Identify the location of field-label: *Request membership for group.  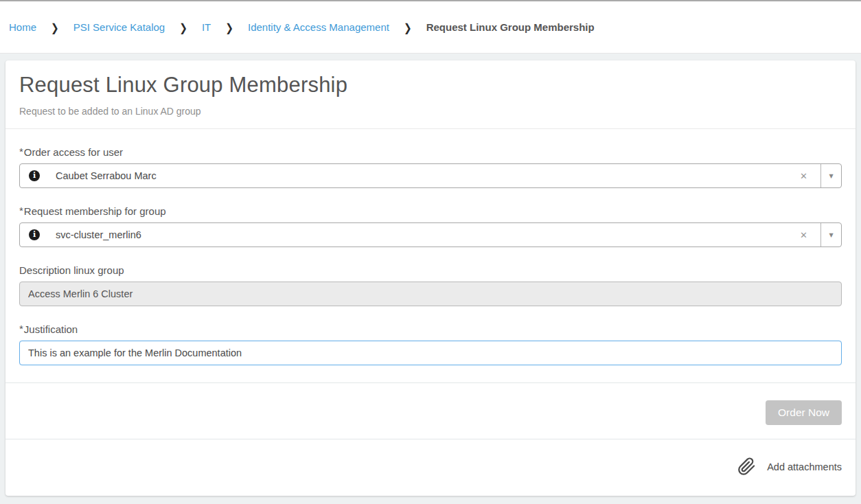
(430, 211).